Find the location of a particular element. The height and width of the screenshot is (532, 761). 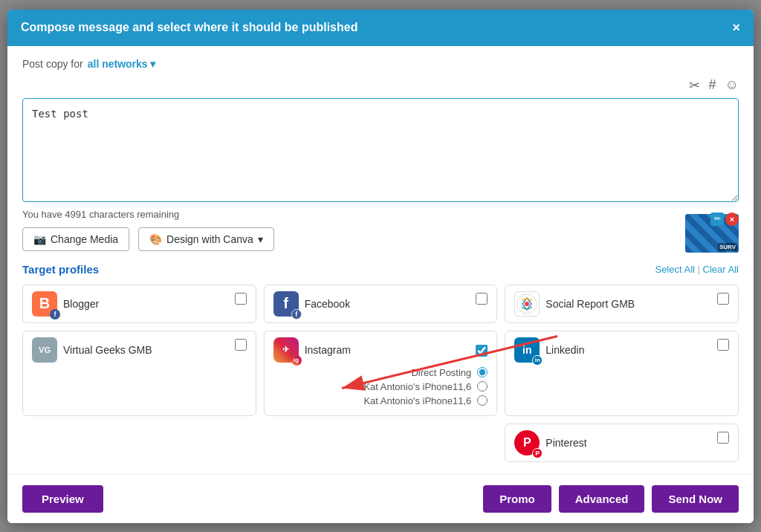

profile-card-linkedin: in in Linkedin is located at coordinates (621, 373).